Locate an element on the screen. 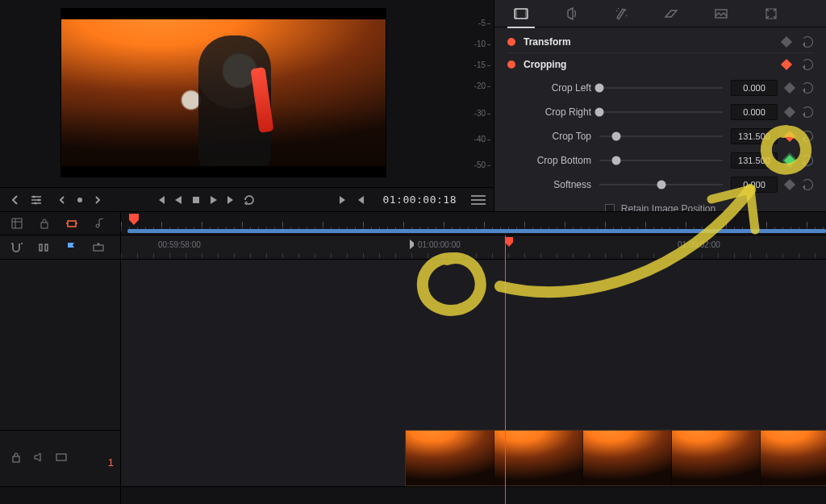  video-clip is located at coordinates (615, 458).